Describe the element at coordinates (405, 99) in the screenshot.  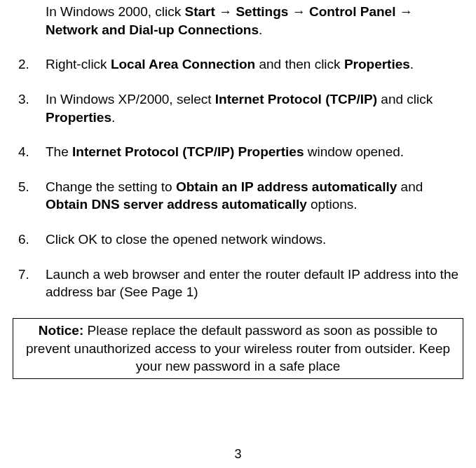
I see `text: and click` at that location.